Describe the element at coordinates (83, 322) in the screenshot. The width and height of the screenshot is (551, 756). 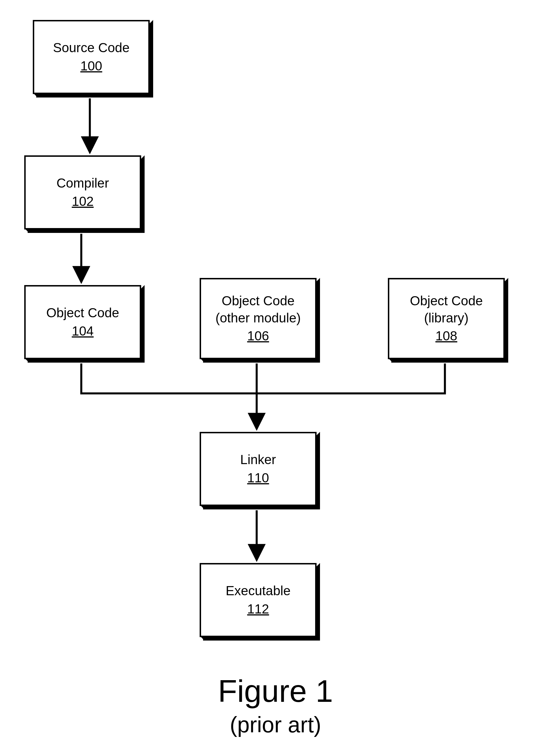
I see `node-object-code-main: Object Code 104` at that location.